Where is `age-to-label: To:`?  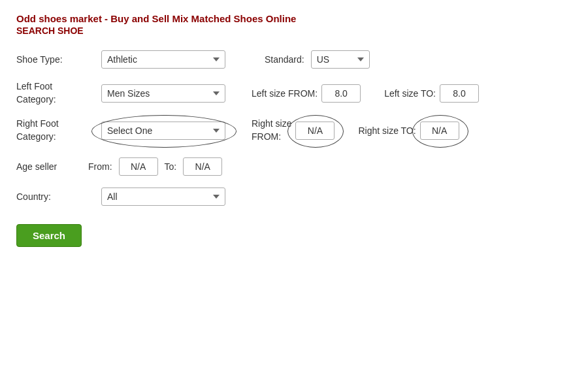 age-to-label: To: is located at coordinates (171, 167).